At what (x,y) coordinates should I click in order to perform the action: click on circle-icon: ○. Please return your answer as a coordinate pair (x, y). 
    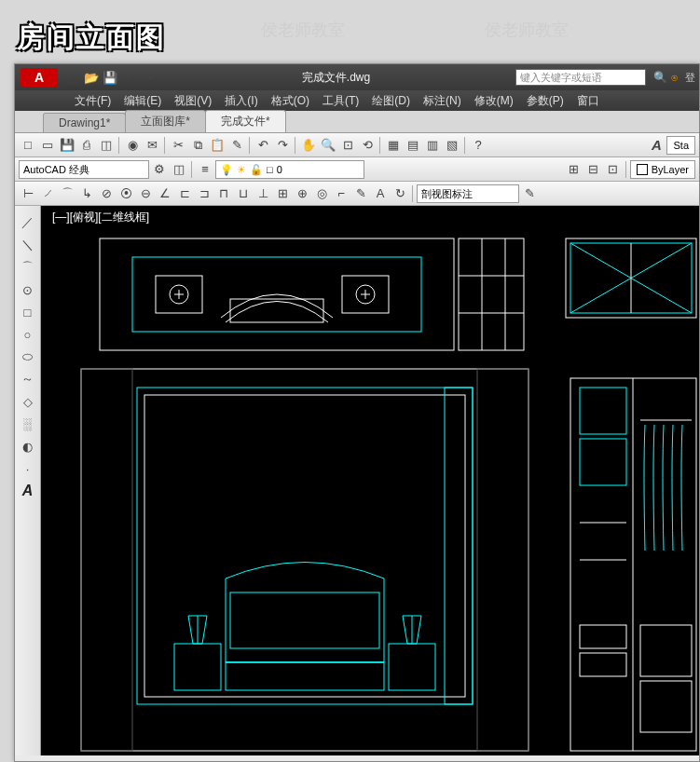
    Looking at the image, I should click on (28, 334).